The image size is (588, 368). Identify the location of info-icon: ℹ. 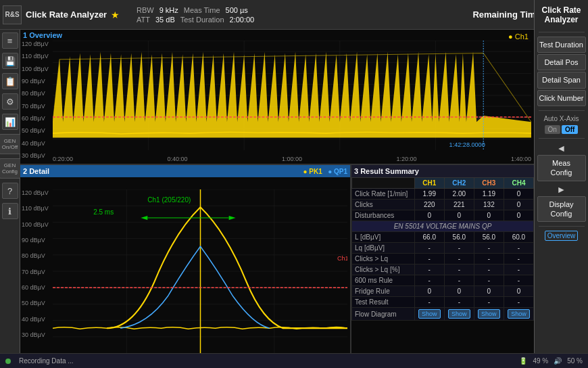
(10, 211).